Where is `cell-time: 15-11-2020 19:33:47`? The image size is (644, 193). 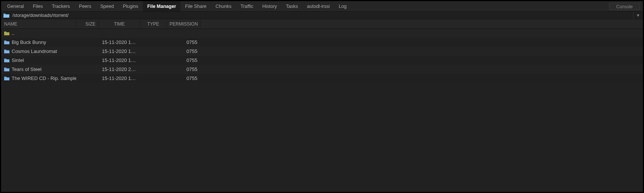
cell-time: 15-11-2020 19:33:47 is located at coordinates (120, 78).